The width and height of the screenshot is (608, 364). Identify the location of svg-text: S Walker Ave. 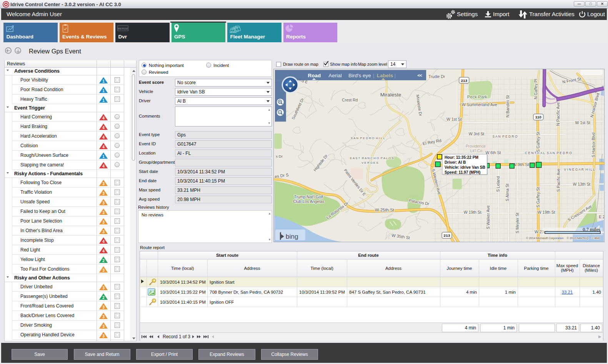
(488, 217).